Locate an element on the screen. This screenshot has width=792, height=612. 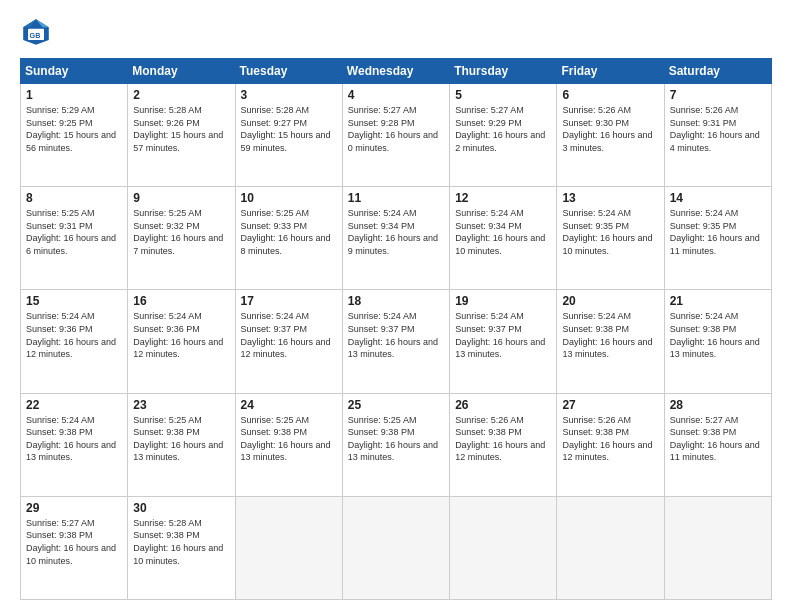
table-row: 12 Sunrise: 5:24 AMSunset: 9:34 PMDaylig… is located at coordinates (504, 238).